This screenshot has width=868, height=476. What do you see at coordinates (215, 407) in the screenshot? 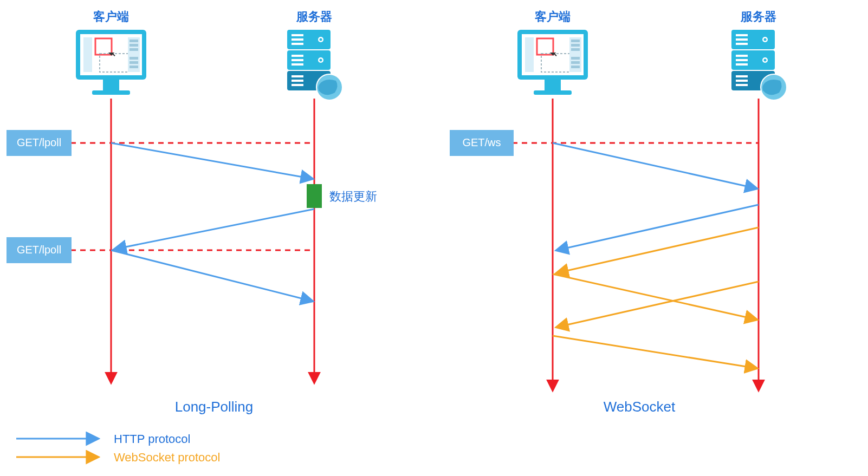
I see `long-polling-title: Long-Polling` at bounding box center [215, 407].